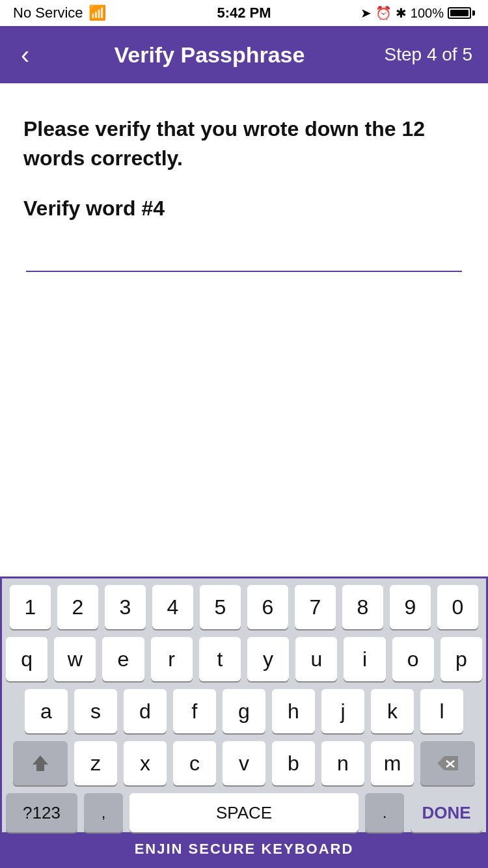 This screenshot has width=488, height=868. Describe the element at coordinates (145, 711) in the screenshot. I see `key-d: d` at that location.